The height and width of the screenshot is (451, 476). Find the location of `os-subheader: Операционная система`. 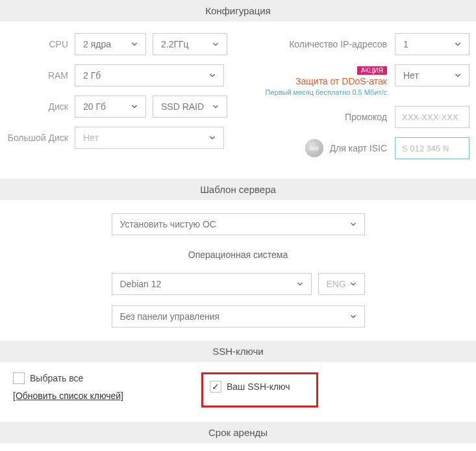

os-subheader: Операционная система is located at coordinates (238, 254).